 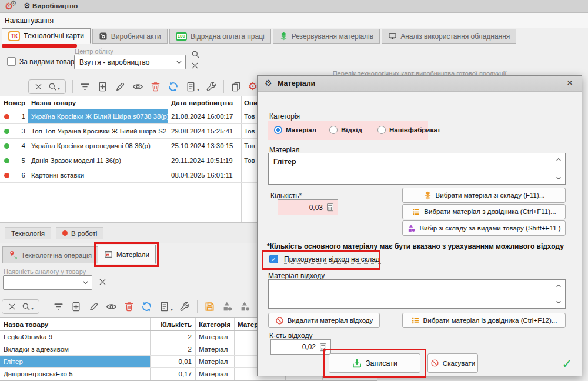 What do you see at coordinates (220, 36) in the screenshot?
I see `tab-piecework-pay: 100 Відрядна оплата праці` at bounding box center [220, 36].